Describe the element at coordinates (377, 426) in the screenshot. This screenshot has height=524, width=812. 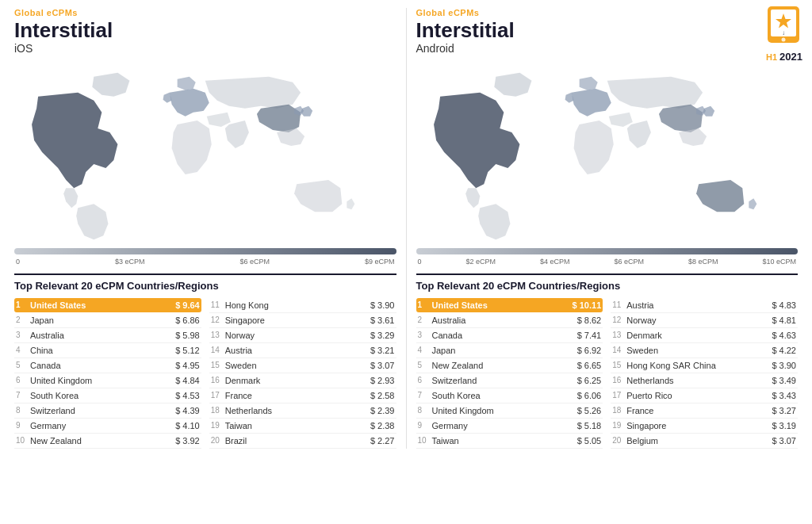
I see `row-value: $ 2.38` at that location.